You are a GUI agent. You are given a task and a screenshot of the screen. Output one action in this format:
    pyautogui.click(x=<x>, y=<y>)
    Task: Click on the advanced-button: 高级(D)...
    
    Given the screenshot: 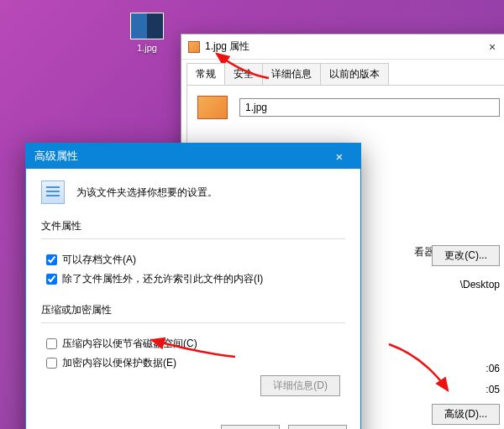 What is the action you would take?
    pyautogui.click(x=465, y=415)
    